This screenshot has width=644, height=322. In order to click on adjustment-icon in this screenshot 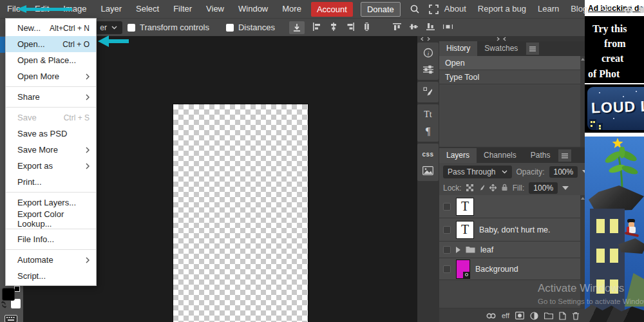, I will do `click(535, 316)`.